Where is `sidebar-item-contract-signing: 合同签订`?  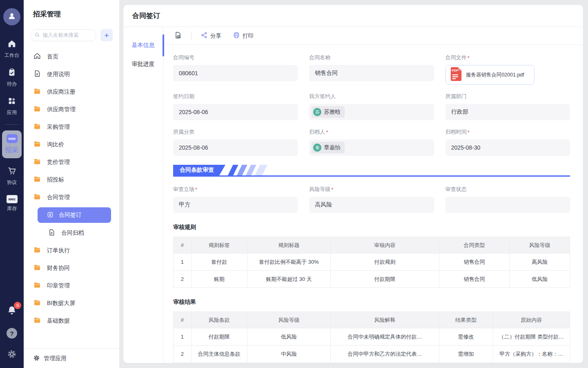 sidebar-item-contract-signing: 合同签订 is located at coordinates (74, 215).